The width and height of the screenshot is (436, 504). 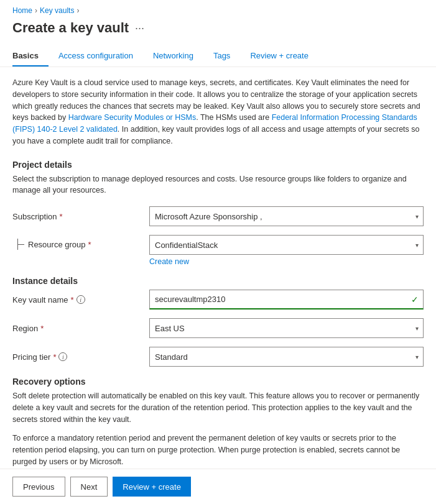 What do you see at coordinates (218, 216) in the screenshot?
I see `subscription-row: Subscription * Microsoft Azure Sponsorsh…` at bounding box center [218, 216].